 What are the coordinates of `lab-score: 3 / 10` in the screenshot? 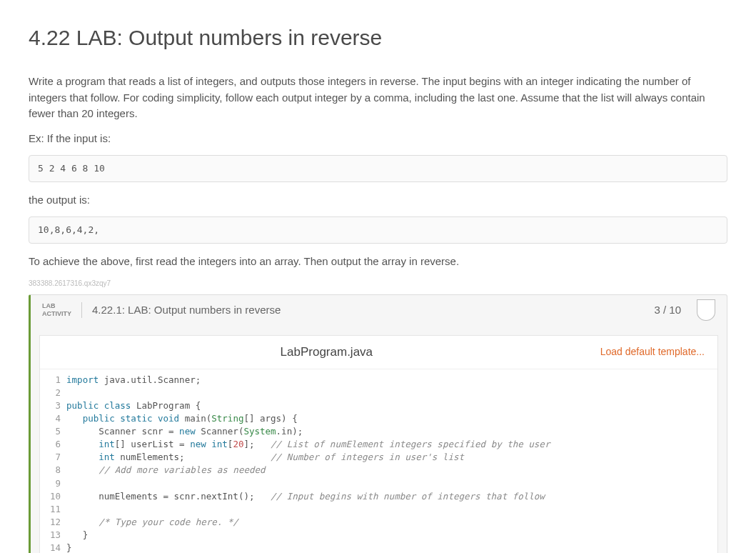 It's located at (667, 310).